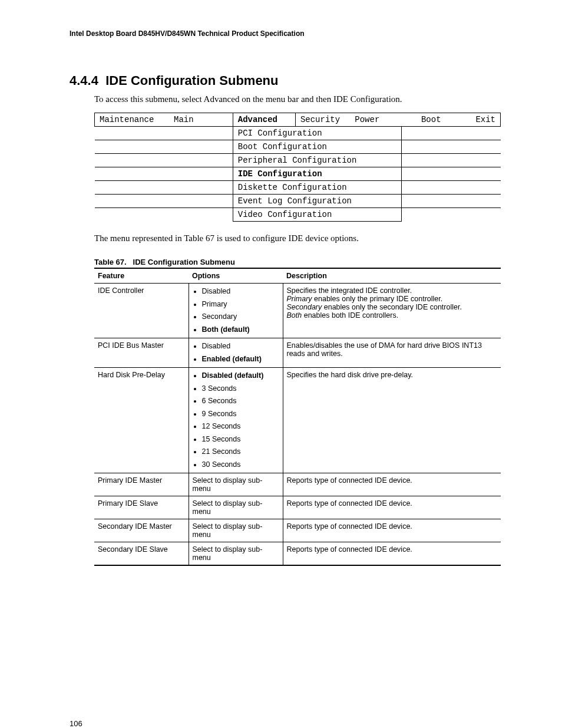 The width and height of the screenshot is (562, 728). Describe the element at coordinates (317, 174) in the screenshot. I see `menu-sub-ide: IDE Configuration` at that location.